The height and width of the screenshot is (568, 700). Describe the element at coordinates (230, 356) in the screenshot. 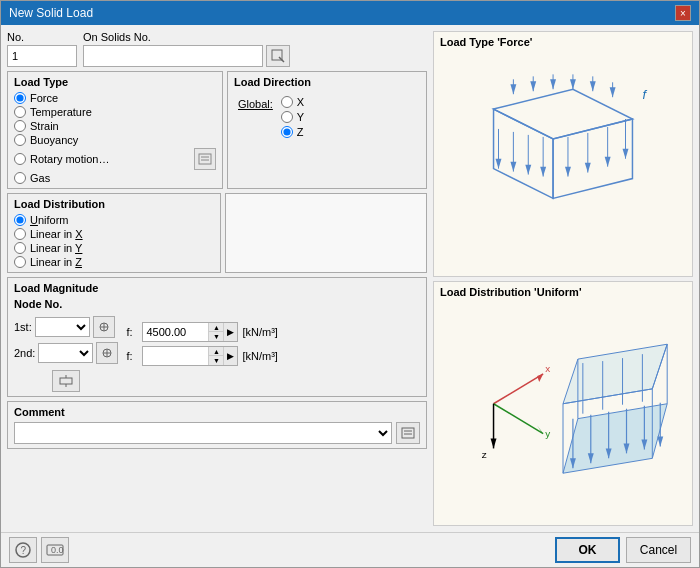

I see `f2-arrow-button: ▶` at that location.